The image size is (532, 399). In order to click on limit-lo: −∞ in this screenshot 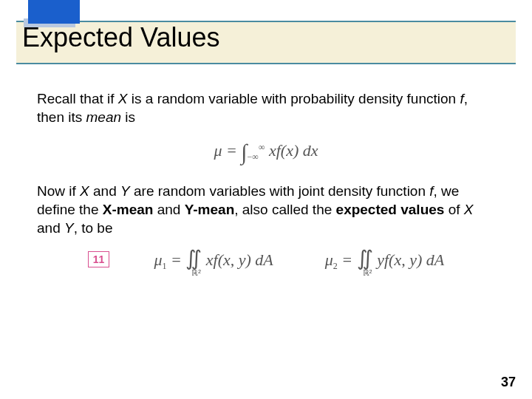, I will do `click(253, 157)`.